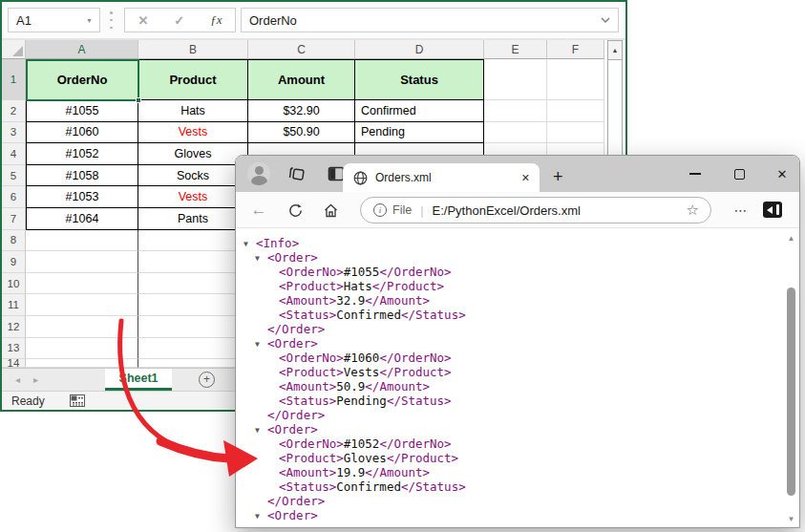  I want to click on column-header-D: D, so click(420, 50).